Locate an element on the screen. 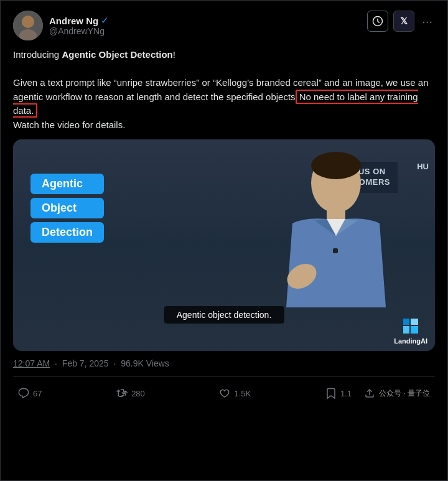 The image size is (448, 481). tweet-meta: 12:07 AM · Feb 7, 2025 · 96.9K Views is located at coordinates (224, 363).